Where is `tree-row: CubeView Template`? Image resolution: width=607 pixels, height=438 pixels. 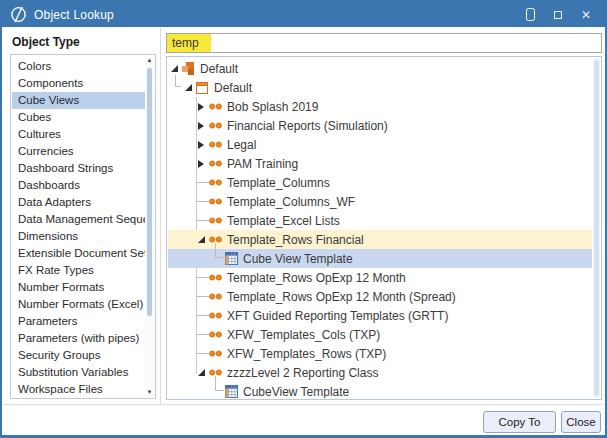 tree-row: CubeView Template is located at coordinates (380, 390).